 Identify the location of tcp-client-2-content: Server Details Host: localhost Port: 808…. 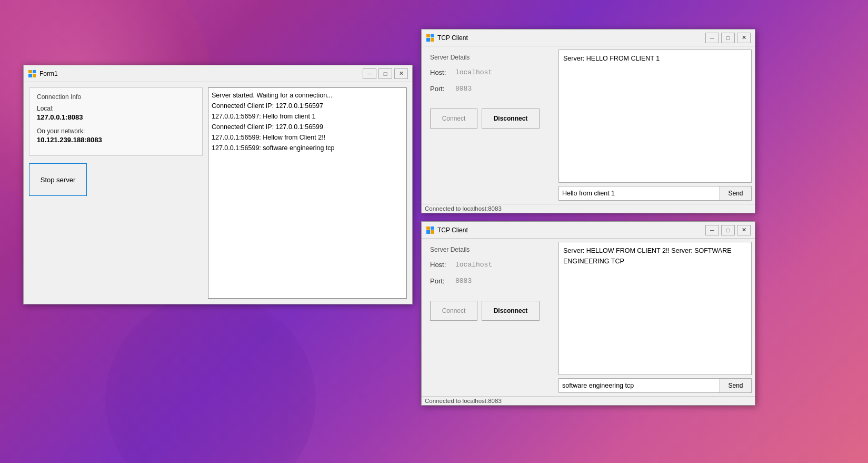
(588, 317).